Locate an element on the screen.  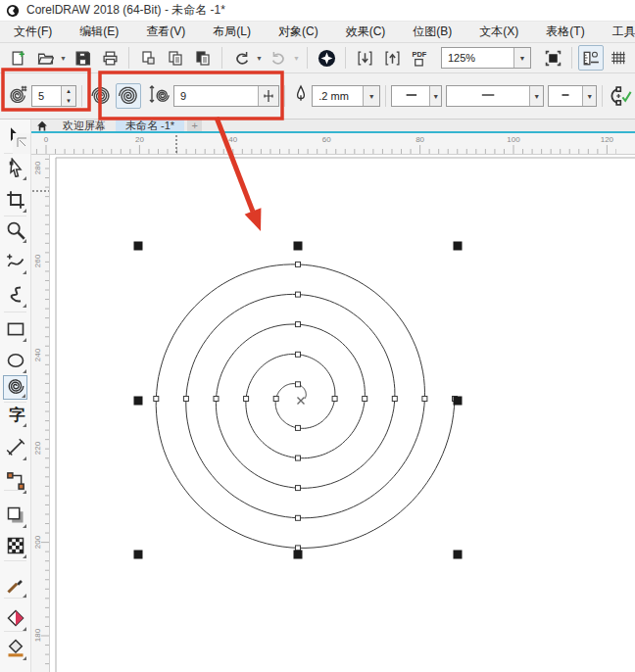
fullscreen-button is located at coordinates (553, 58).